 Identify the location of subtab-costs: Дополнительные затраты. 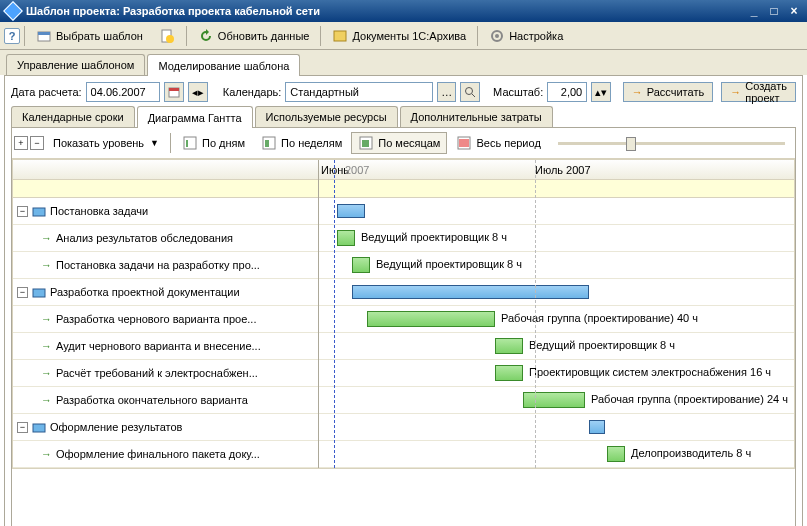
(476, 116).